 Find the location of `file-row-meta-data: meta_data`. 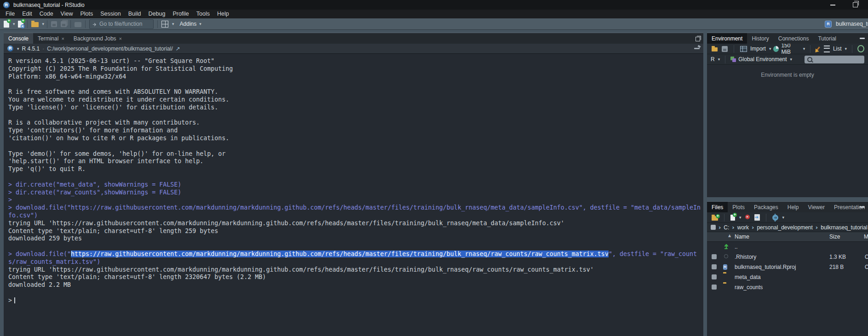

file-row-meta-data: meta_data is located at coordinates (788, 277).